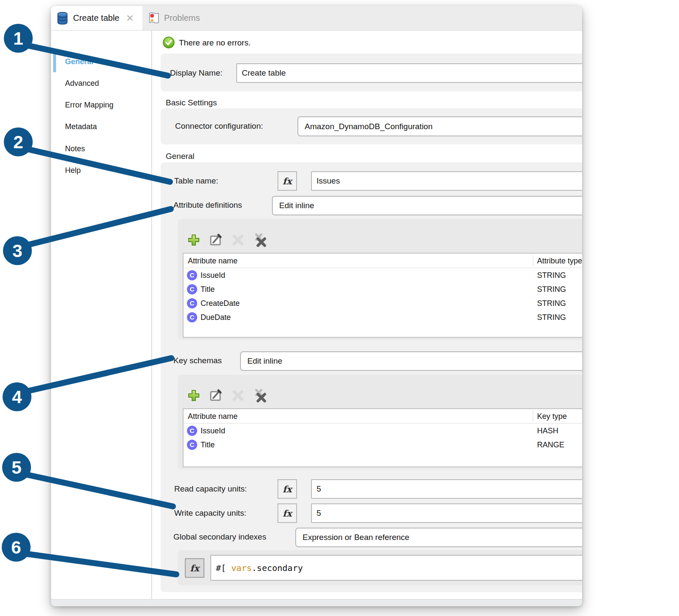 The width and height of the screenshot is (679, 616). Describe the element at coordinates (440, 127) in the screenshot. I see `connector-configuration-select: Amazon_DynamoDB_Configuration` at that location.